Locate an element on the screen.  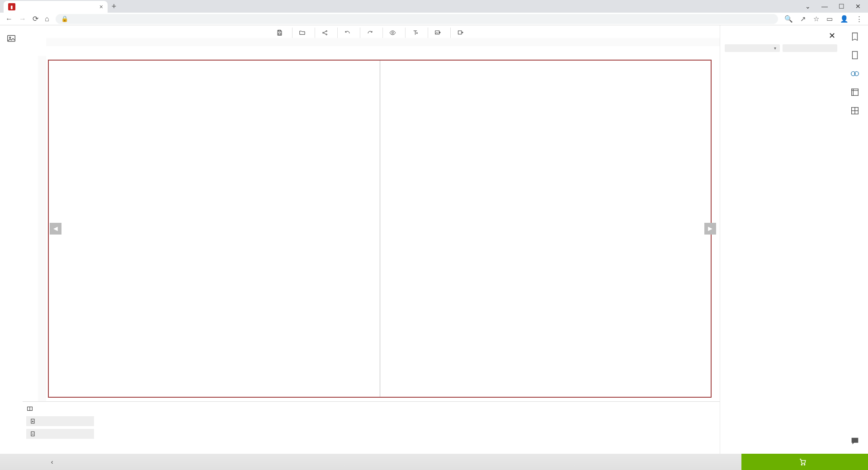
close-panel-icon: ✕ is located at coordinates (832, 36).